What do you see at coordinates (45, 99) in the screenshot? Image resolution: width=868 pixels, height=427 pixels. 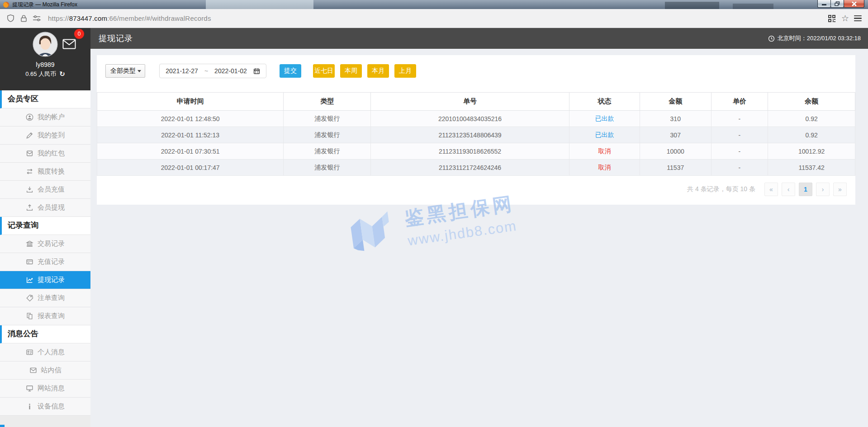 I see `section-title-member: 会员专区` at bounding box center [45, 99].